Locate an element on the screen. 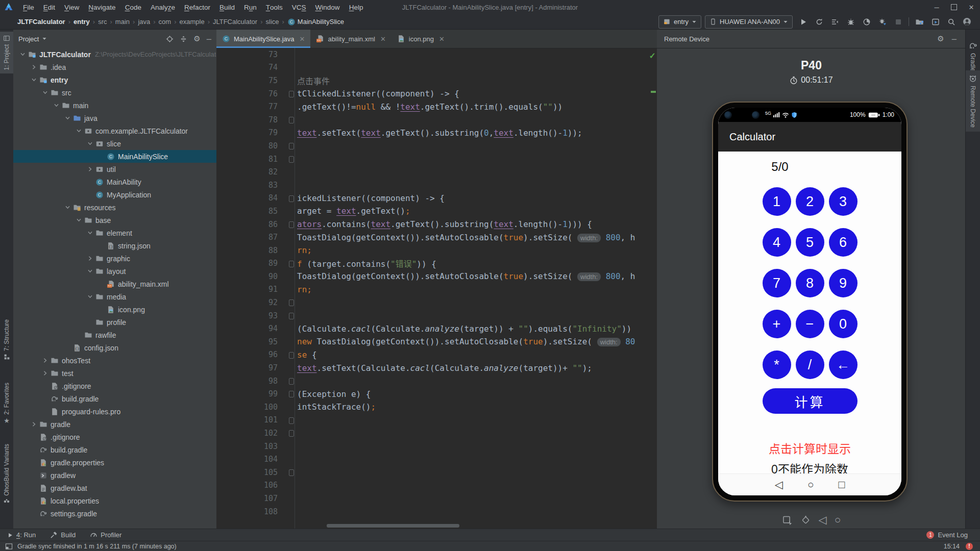 The height and width of the screenshot is (551, 980). restart-button is located at coordinates (819, 22).